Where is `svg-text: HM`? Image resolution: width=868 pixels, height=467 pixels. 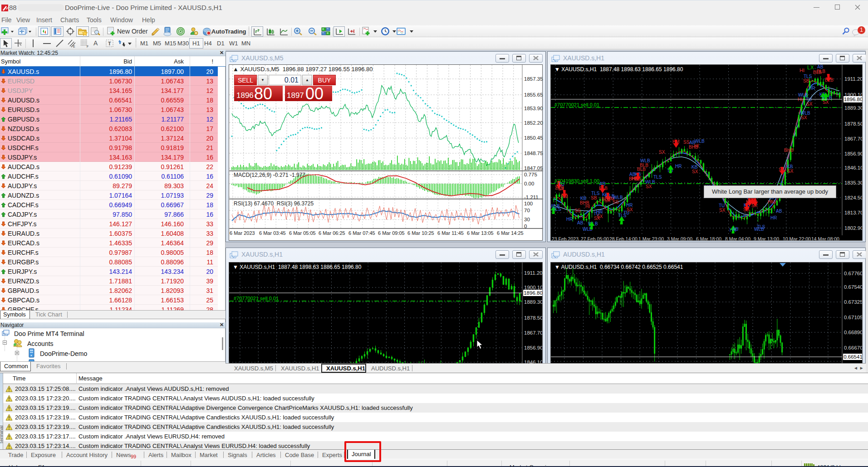 svg-text: HM is located at coordinates (771, 202).